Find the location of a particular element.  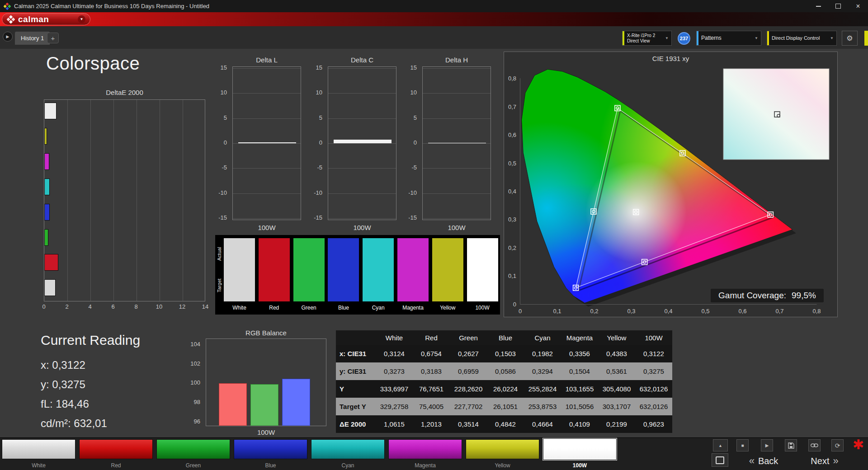

deltae-x-tick: 0 is located at coordinates (44, 306).